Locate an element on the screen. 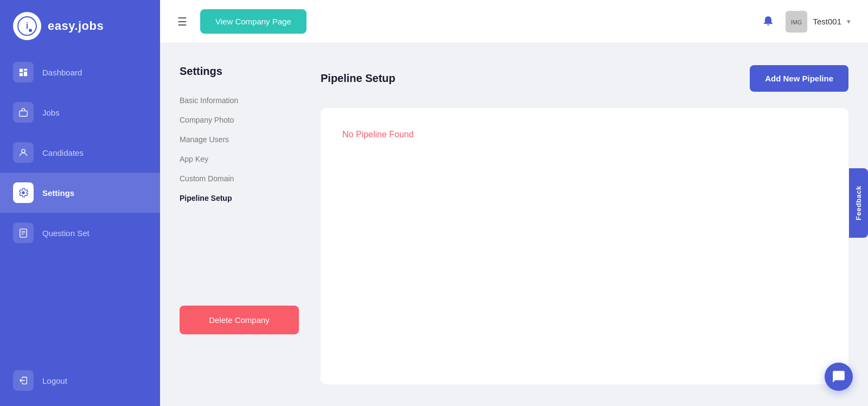 The height and width of the screenshot is (406, 868). sidebar-item-jobs: Jobs is located at coordinates (80, 112).